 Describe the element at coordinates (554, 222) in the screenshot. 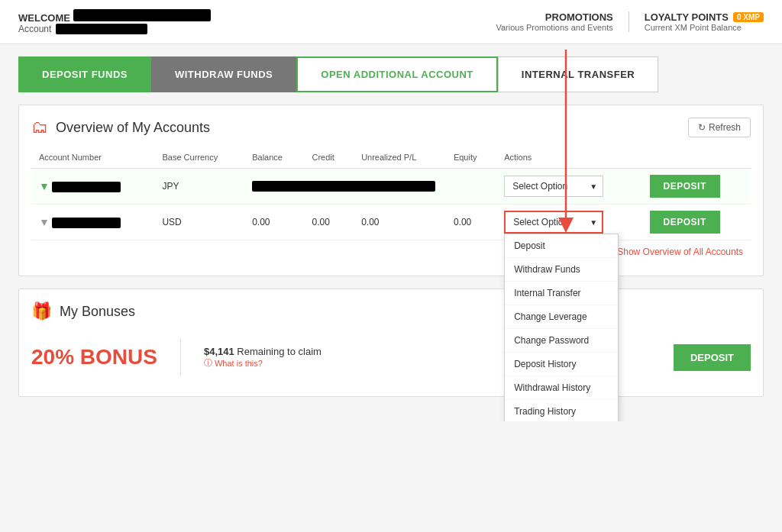

I see `row2-select-container: Select Option ▼ Deposit Withdraw Funds I…` at that location.